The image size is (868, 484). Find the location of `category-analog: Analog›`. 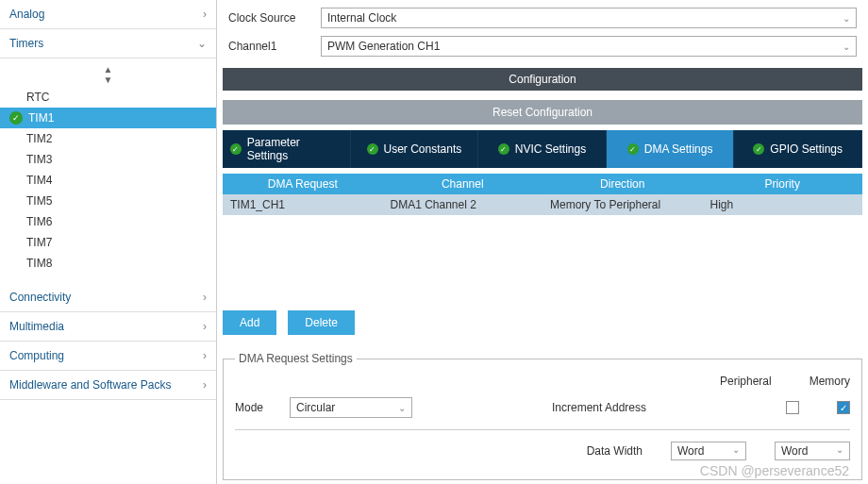

category-analog: Analog› is located at coordinates (108, 15).